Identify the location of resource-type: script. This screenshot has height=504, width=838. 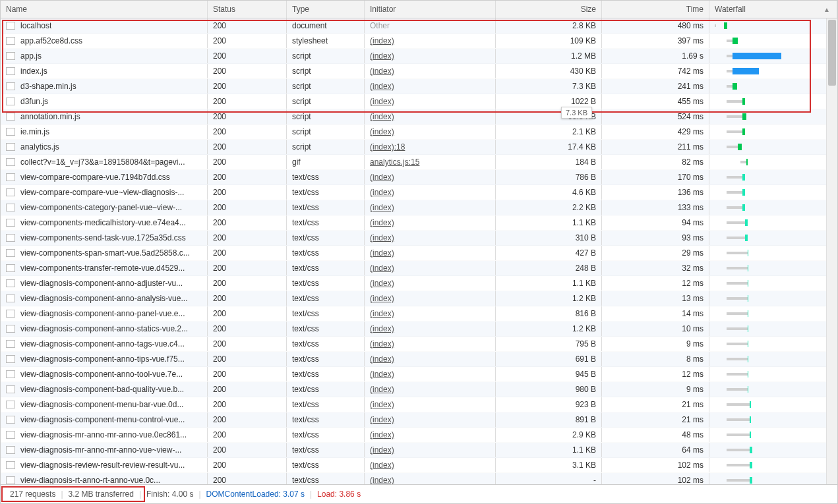
(326, 56).